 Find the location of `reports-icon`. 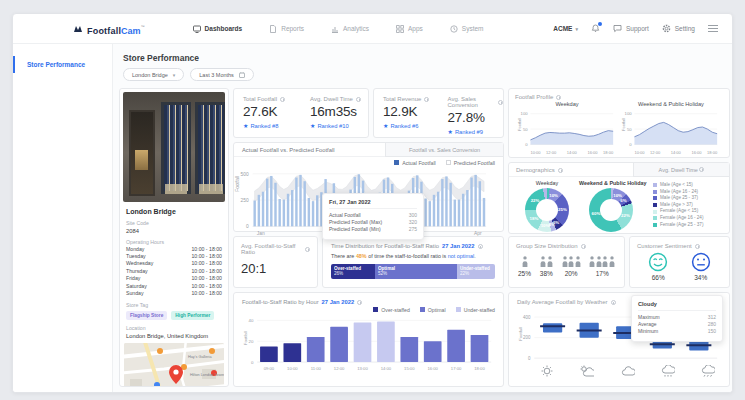

reports-icon is located at coordinates (273, 29).